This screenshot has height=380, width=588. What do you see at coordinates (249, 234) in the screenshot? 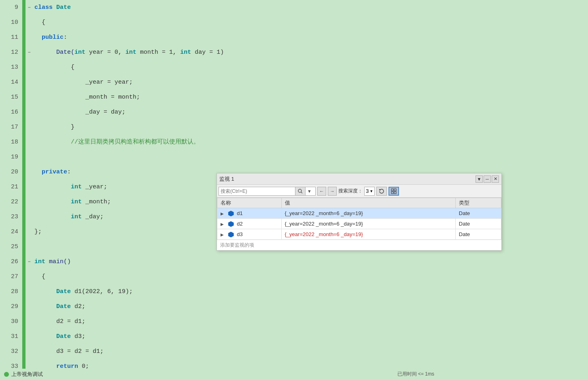
I see `watch-row-name: ▶ d3` at bounding box center [249, 234].